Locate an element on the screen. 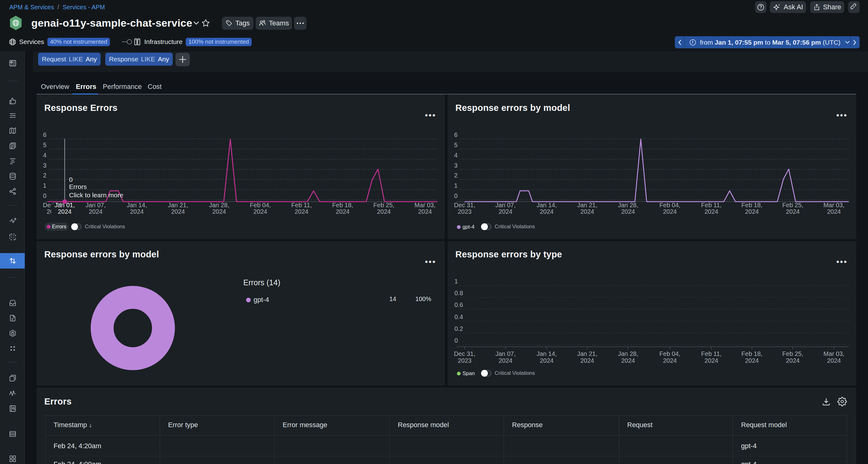  svg-text: 0.4 is located at coordinates (459, 317).